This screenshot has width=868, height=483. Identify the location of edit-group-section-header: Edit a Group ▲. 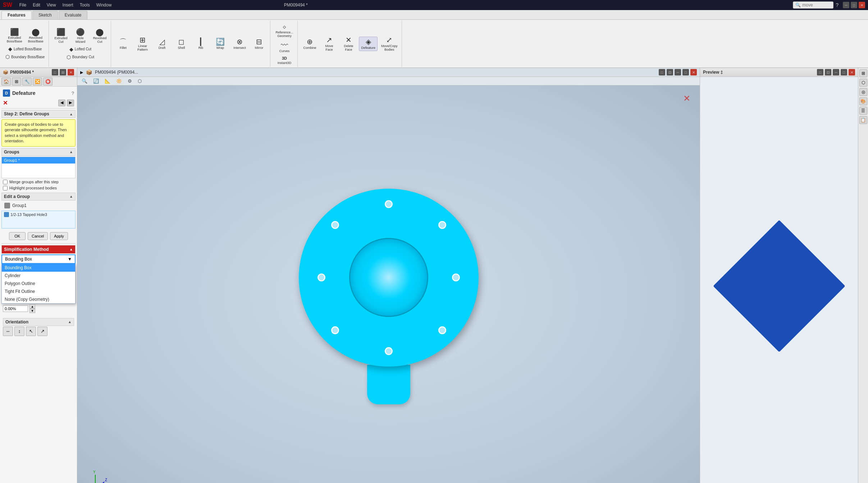
(38, 197).